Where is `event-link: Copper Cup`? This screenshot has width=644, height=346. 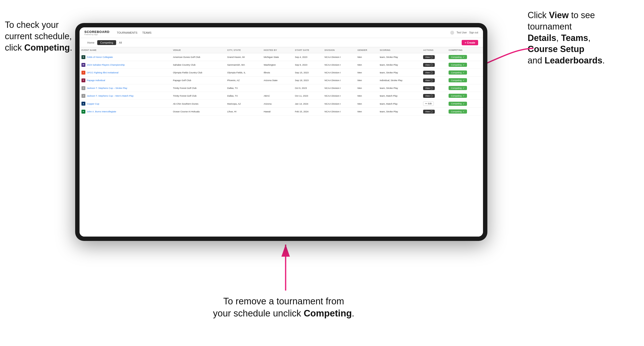
event-link: Copper Cup is located at coordinates (93, 104).